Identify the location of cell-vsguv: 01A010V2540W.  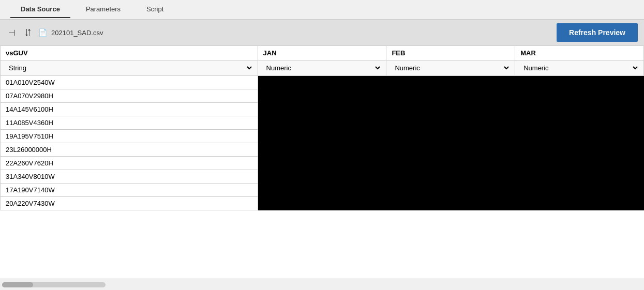
(129, 83).